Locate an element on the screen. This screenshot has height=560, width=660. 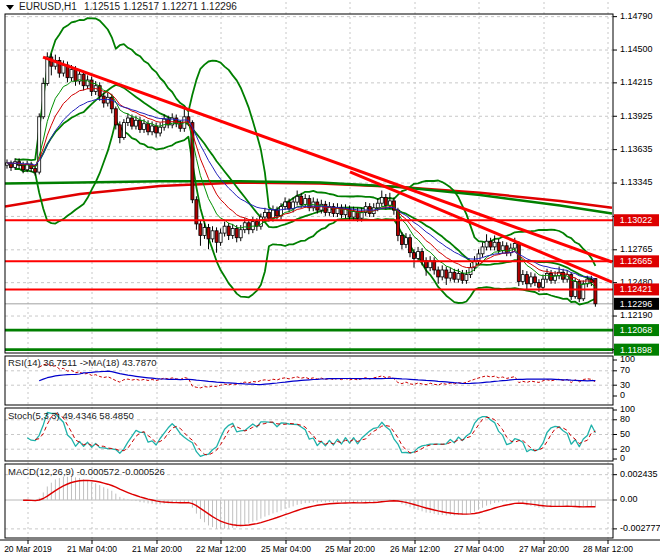
macd-indicator-label: MACD(12,26,9) -0.000572 -0.000526 is located at coordinates (86, 472).